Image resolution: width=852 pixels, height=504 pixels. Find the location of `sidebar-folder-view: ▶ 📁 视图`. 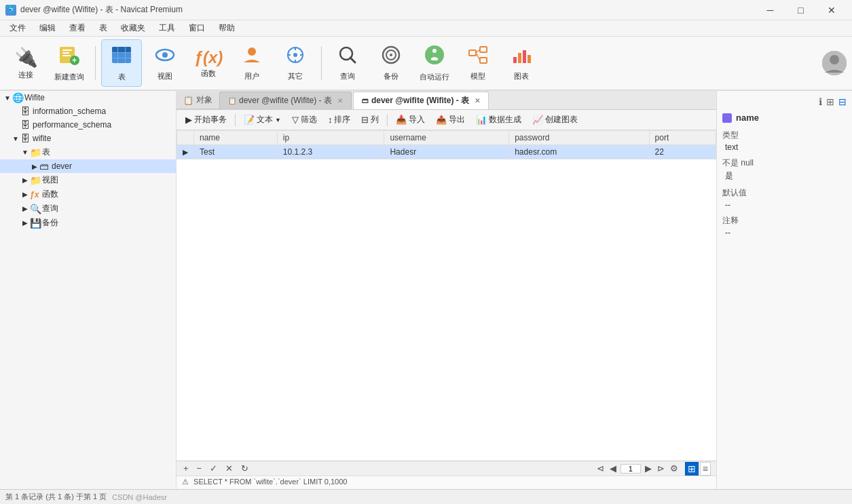

sidebar-folder-view: ▶ 📁 视图 is located at coordinates (88, 180).